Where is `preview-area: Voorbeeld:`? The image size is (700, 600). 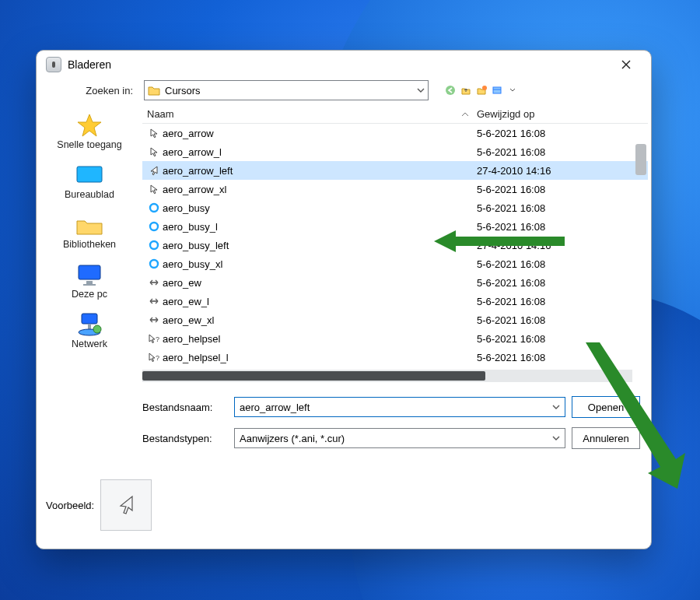
preview-area: Voorbeeld: is located at coordinates (344, 504).